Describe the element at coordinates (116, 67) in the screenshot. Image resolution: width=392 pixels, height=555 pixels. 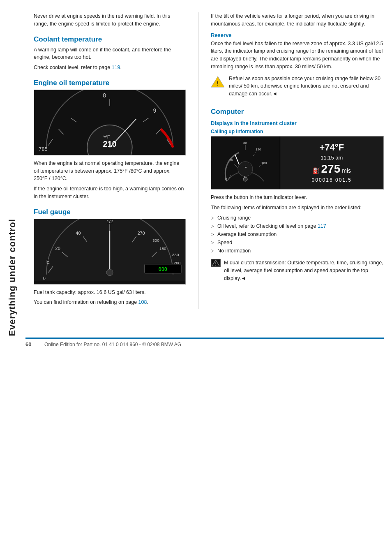
I see `coolant-page-ref: 119` at that location.